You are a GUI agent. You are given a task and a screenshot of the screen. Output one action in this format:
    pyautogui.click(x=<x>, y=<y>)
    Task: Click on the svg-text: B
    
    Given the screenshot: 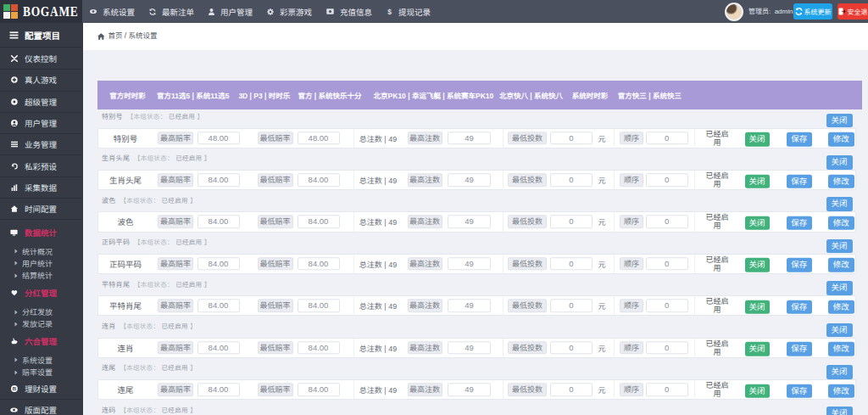 What is the action you would take?
    pyautogui.click(x=14, y=389)
    